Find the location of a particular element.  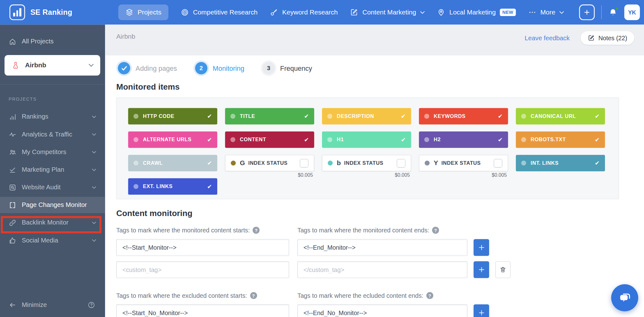

monitored-end-input is located at coordinates (382, 247).